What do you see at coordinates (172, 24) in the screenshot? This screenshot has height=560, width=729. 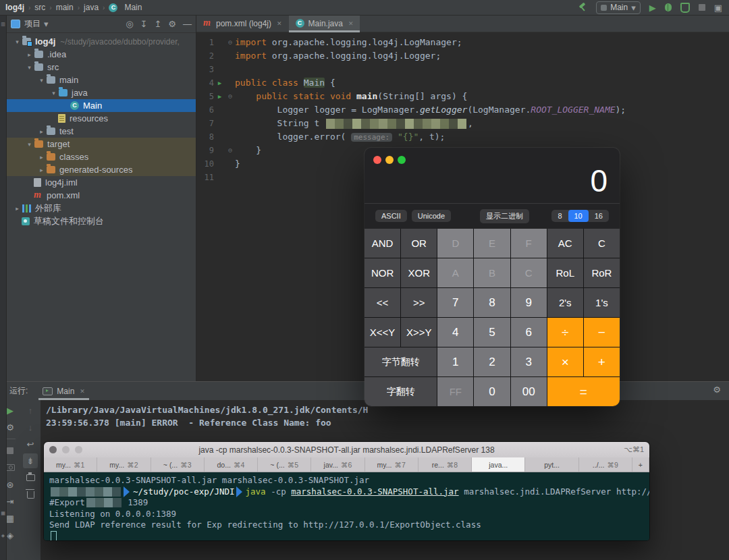 I see `settings-gear-icon: ⚙` at bounding box center [172, 24].